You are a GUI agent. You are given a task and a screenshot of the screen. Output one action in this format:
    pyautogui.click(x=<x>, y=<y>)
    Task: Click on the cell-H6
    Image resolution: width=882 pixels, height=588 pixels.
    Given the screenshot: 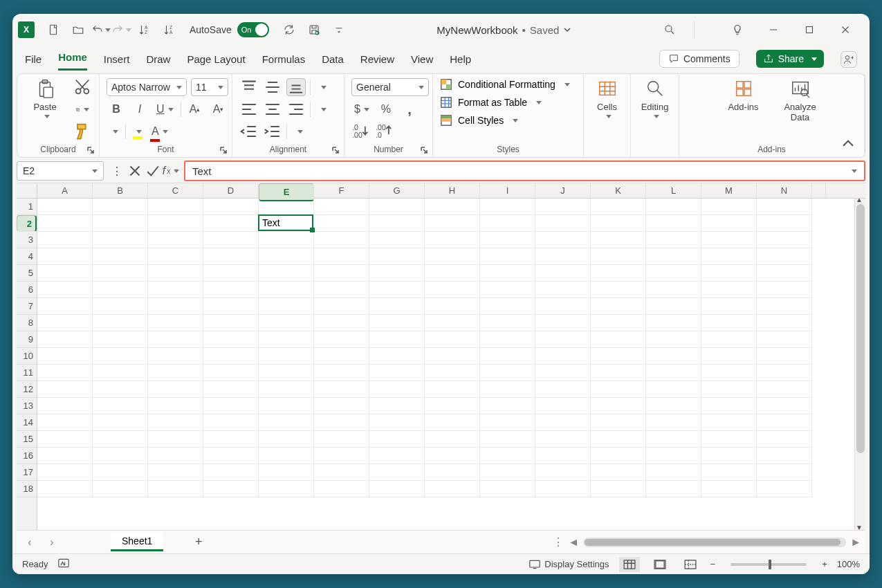 What is the action you would take?
    pyautogui.click(x=452, y=290)
    